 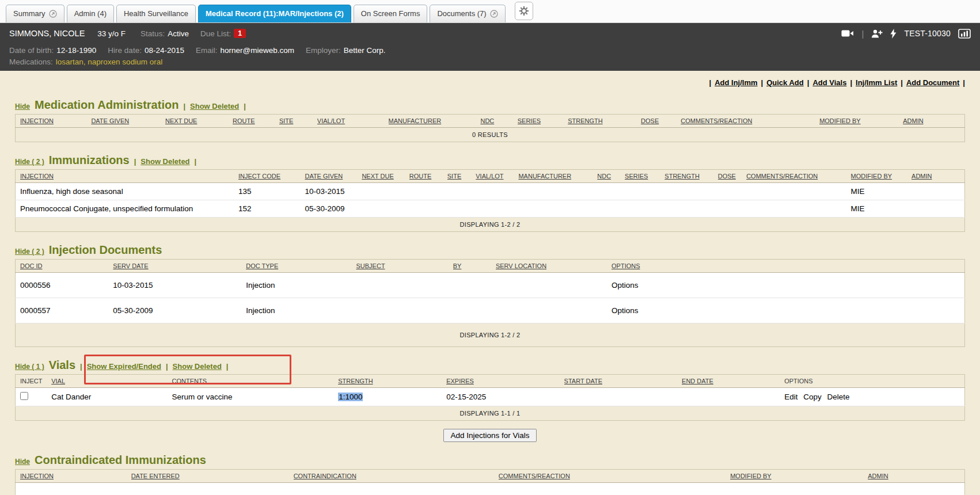 I want to click on col-vial: VIAL, so click(x=112, y=381).